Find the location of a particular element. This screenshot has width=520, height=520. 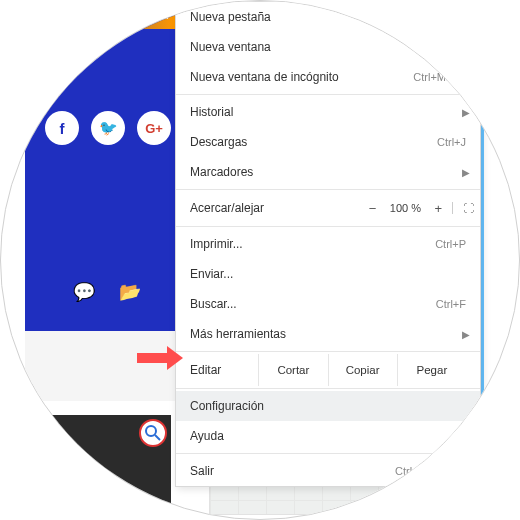

edit-copy: Copiar is located at coordinates (362, 370).